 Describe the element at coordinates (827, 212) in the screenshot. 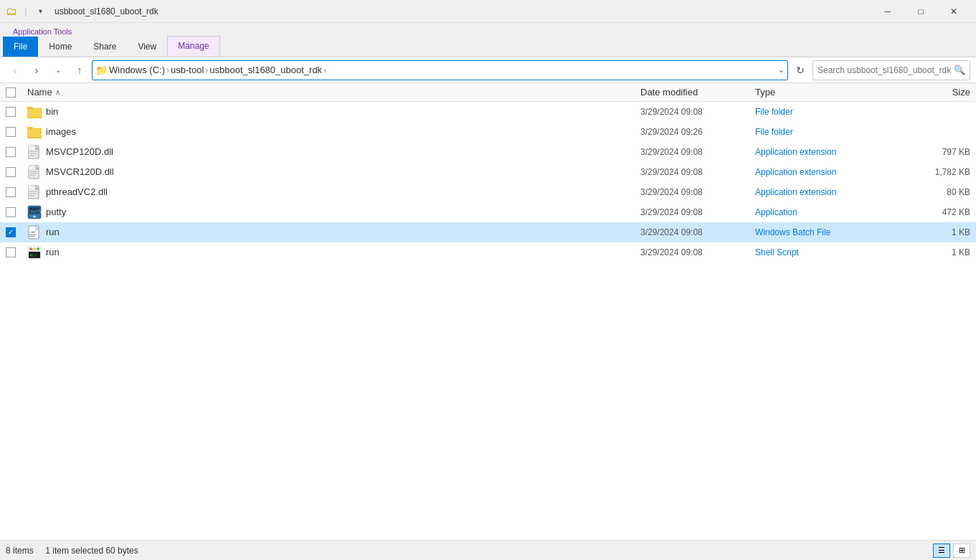

I see `row-type: Application` at that location.